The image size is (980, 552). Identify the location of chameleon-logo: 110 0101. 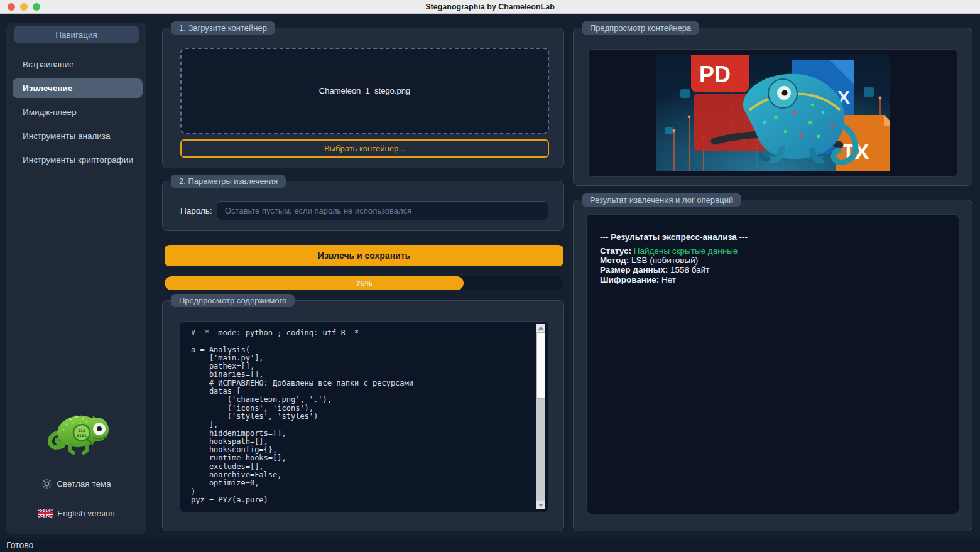
(77, 435).